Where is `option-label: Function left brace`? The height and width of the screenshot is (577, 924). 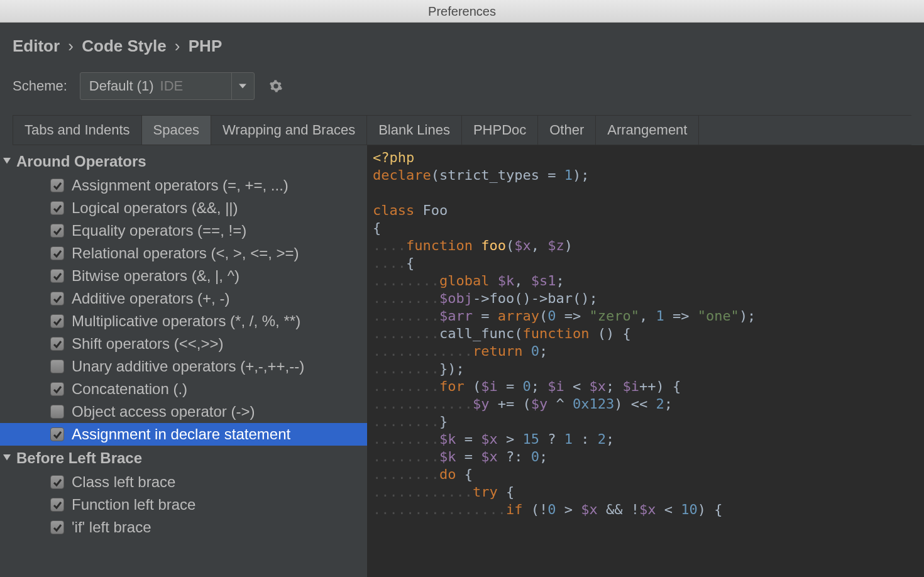
option-label: Function left brace is located at coordinates (133, 505).